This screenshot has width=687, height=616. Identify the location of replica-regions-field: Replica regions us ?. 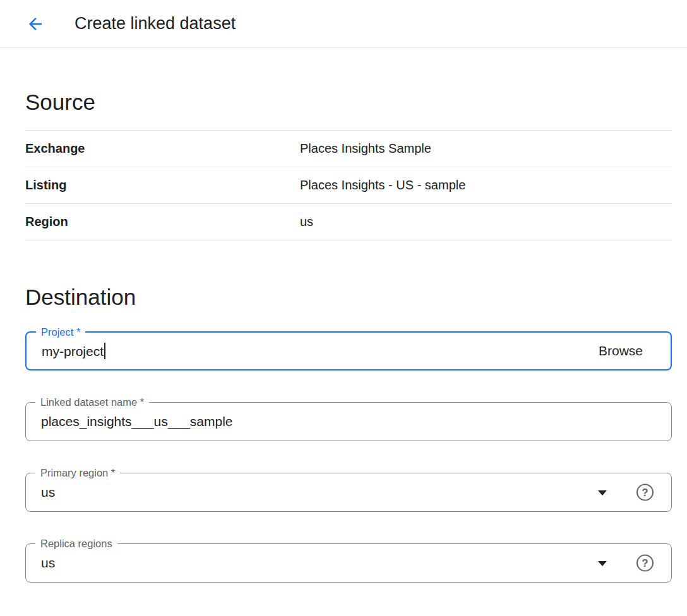
(349, 563).